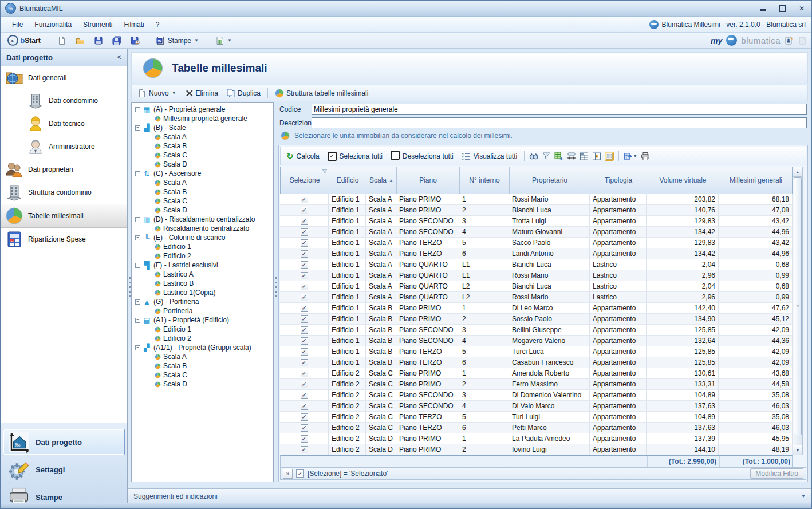  What do you see at coordinates (203, 293) in the screenshot?
I see `tree-item-lastrico-1-copia: Lastrico 1(Copia)` at bounding box center [203, 293].